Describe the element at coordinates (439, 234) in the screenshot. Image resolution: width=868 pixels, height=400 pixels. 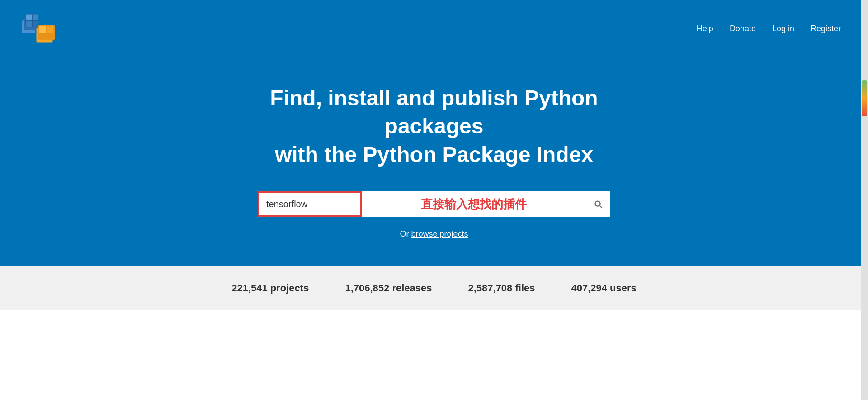
I see `browse-projects-link: browse projects` at that location.